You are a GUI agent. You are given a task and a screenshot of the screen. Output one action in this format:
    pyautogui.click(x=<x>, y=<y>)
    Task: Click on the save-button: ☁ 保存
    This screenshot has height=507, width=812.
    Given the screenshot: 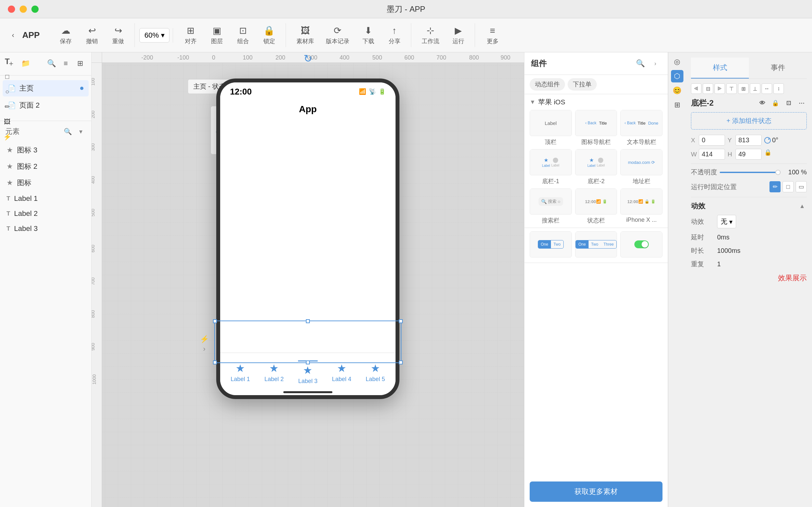 What is the action you would take?
    pyautogui.click(x=66, y=35)
    